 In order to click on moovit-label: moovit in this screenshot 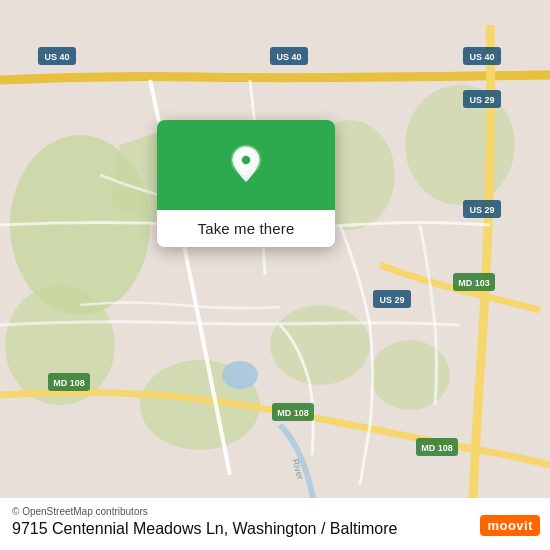, I will do `click(510, 526)`.